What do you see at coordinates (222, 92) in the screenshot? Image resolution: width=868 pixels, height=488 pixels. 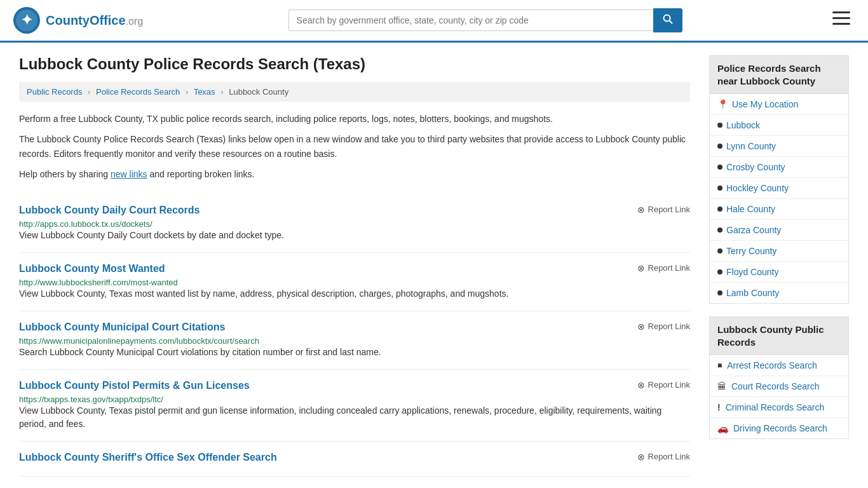 I see `breadcrumb-sep-3: ›` at bounding box center [222, 92].